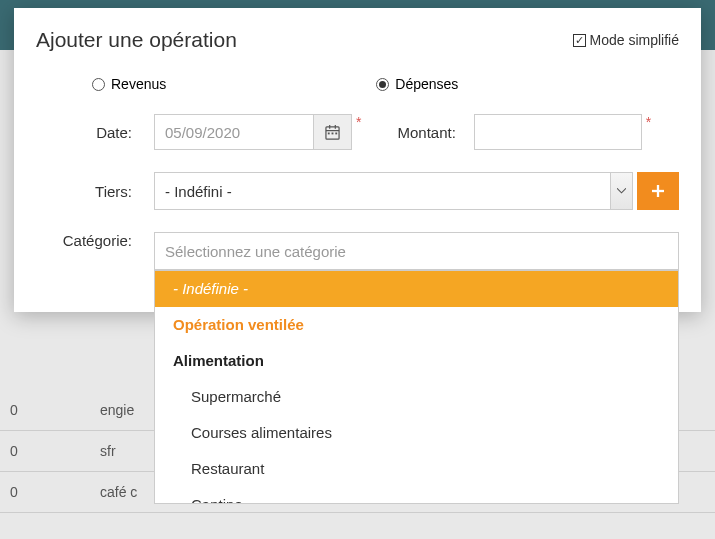  Describe the element at coordinates (426, 84) in the screenshot. I see `radio-depenses-label: Dépenses` at that location.